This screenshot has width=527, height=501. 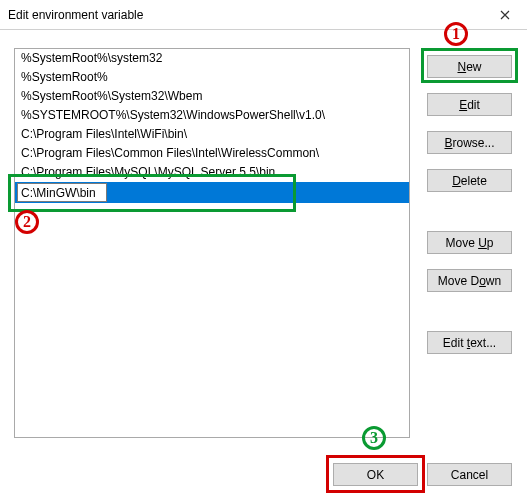 I want to click on list-item: C:\Program Files\Intel\WiFi\bin\, so click(x=212, y=134).